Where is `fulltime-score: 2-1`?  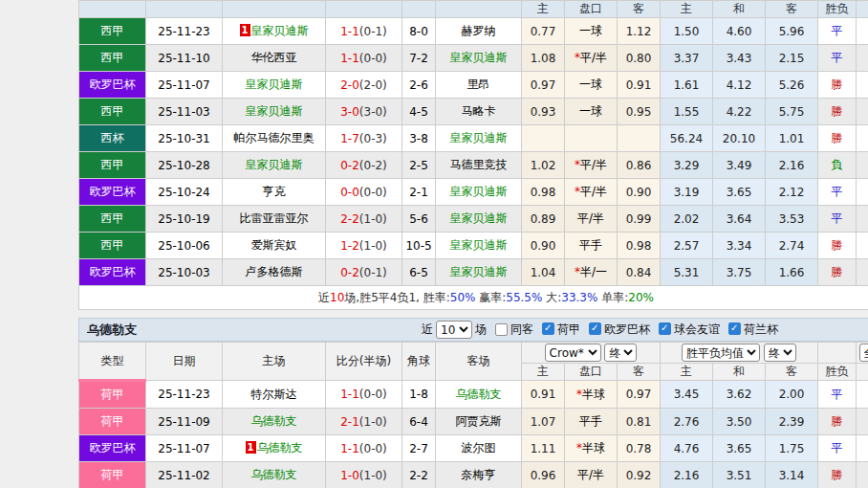 fulltime-score: 2-1 is located at coordinates (350, 422).